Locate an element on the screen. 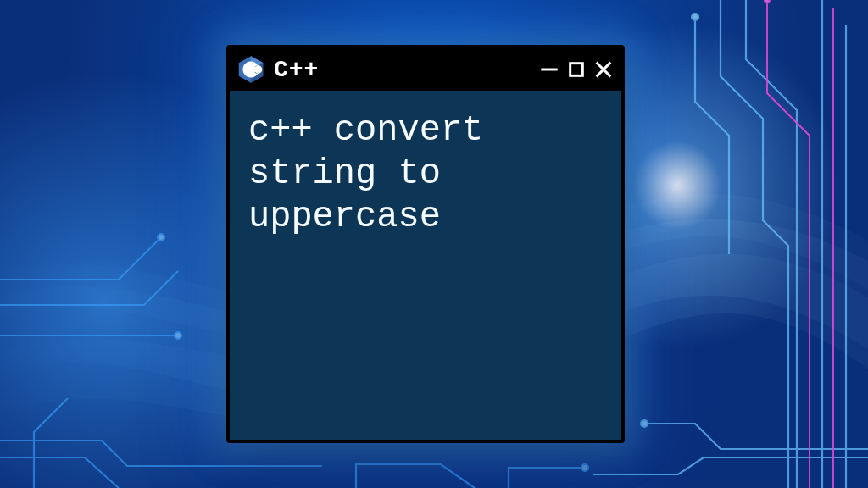  close-button is located at coordinates (604, 69).